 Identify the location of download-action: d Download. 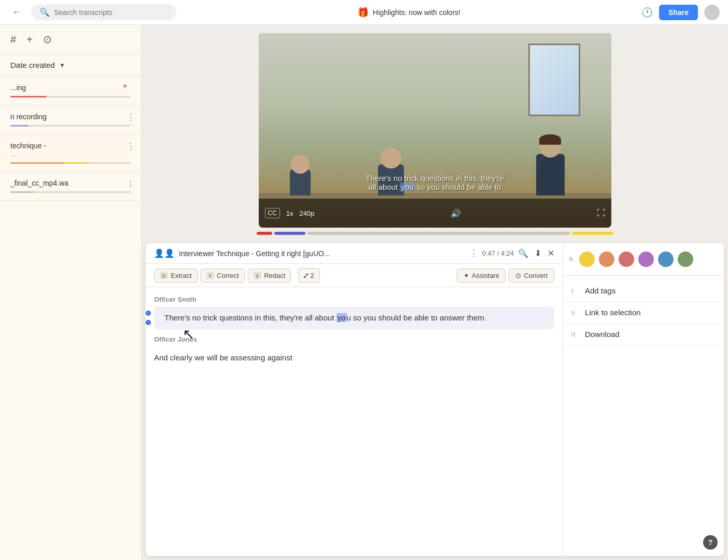
(643, 334).